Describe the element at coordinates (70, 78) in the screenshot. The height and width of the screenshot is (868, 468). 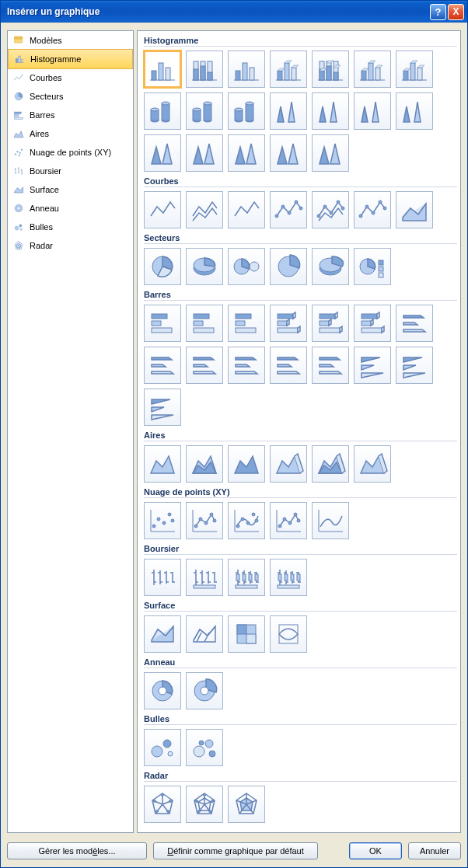
I see `sidebar-item-line: Courbes` at that location.